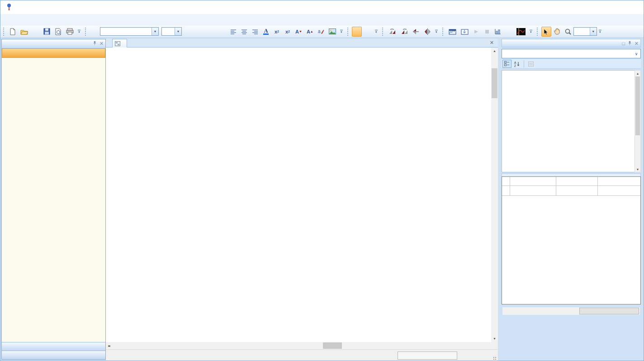 The image size is (644, 361). Describe the element at coordinates (498, 32) in the screenshot. I see `column-chart-icon` at that location.